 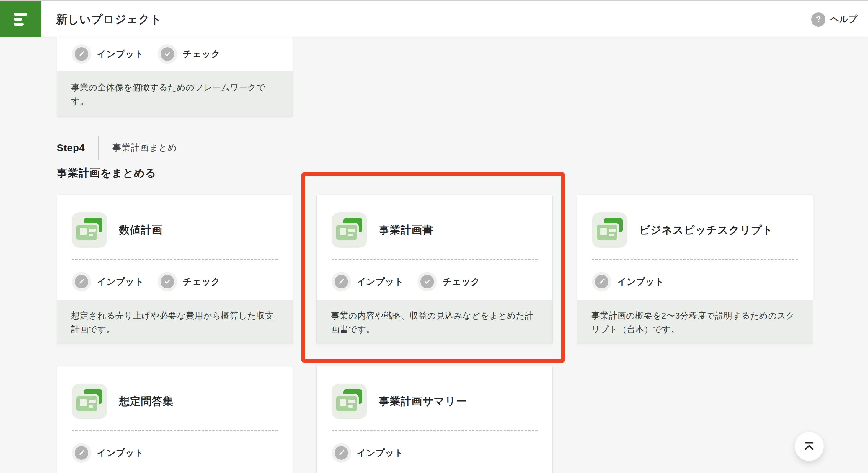 What do you see at coordinates (175, 322) in the screenshot?
I see `card-description: 想定される売り上げや必要な費用から概算した収支計画です。` at bounding box center [175, 322].